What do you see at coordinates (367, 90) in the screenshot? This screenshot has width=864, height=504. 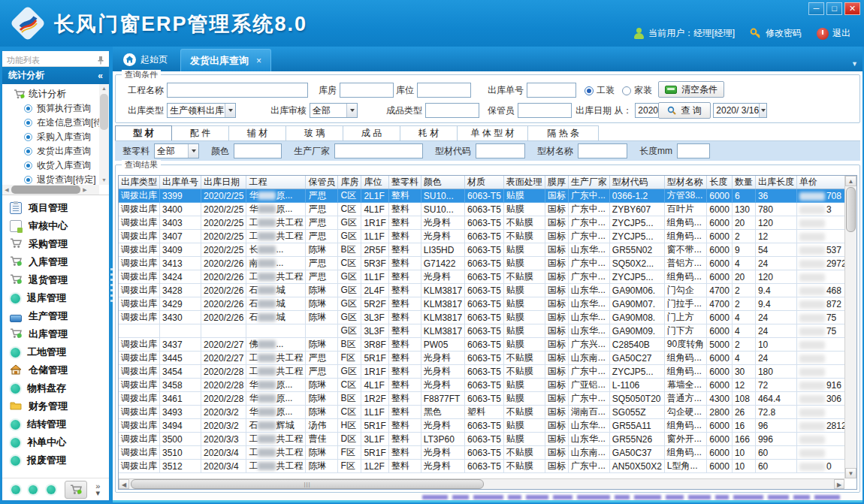 I see `warehouse-input` at bounding box center [367, 90].